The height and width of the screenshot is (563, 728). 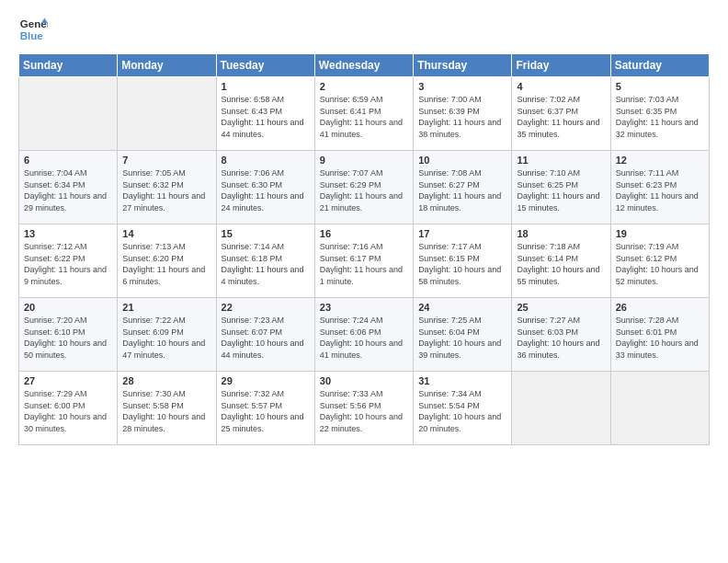 What do you see at coordinates (561, 335) in the screenshot?
I see `calendar-cell: 25Sunrise: 7:27 AMSunset: 6:03 PMDayligh…` at bounding box center [561, 335].